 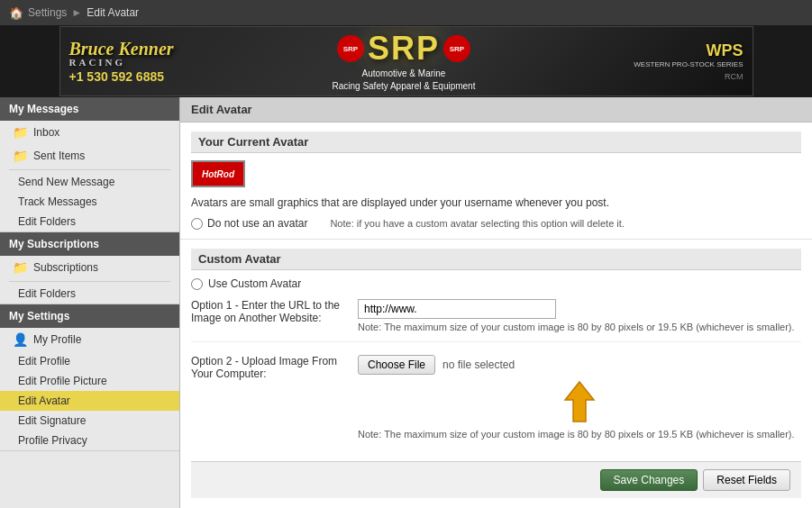 What do you see at coordinates (404, 80) in the screenshot?
I see `banner-subtitle: Automotive & Marine Racing Safety Appare…` at bounding box center [404, 80].